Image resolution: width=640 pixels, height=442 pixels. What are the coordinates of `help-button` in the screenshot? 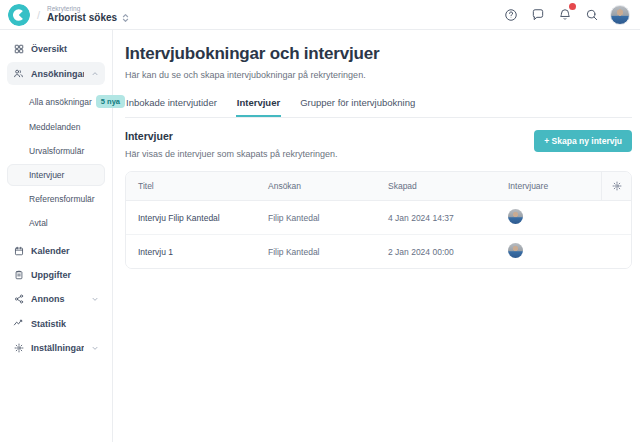 It's located at (511, 15).